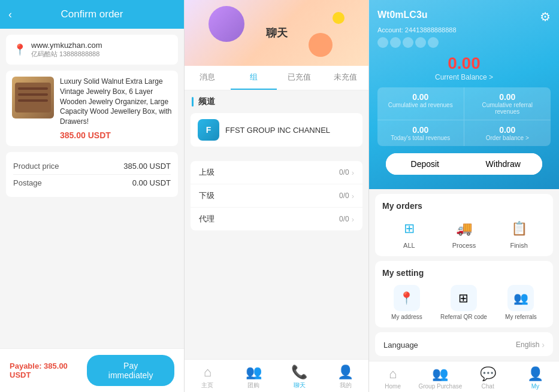 Image resolution: width=559 pixels, height=392 pixels. I want to click on group-agent-label: 代理, so click(269, 219).